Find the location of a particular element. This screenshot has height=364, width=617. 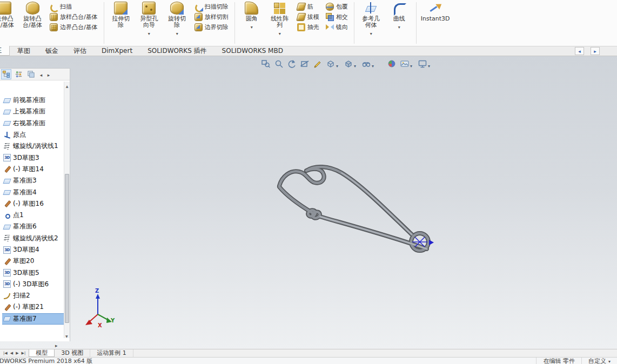

tree-item: 右视基准面 is located at coordinates (36, 123).